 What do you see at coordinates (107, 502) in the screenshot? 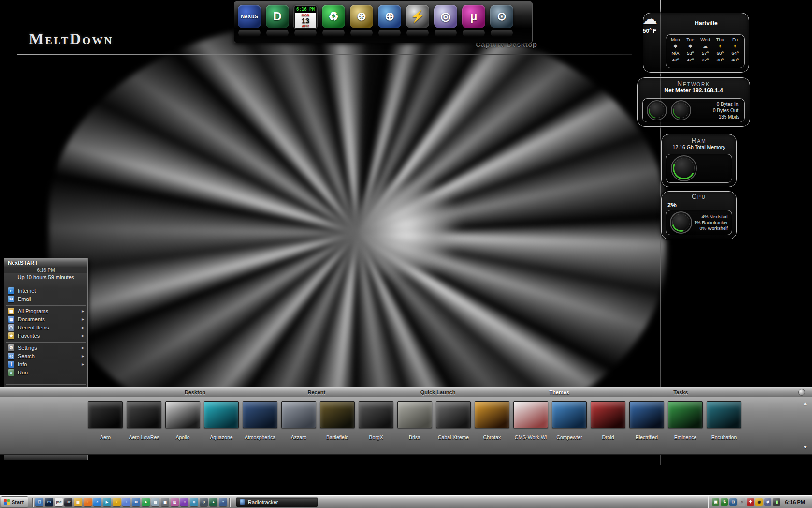
I see `quicklaunch-icon: ▶` at bounding box center [107, 502].